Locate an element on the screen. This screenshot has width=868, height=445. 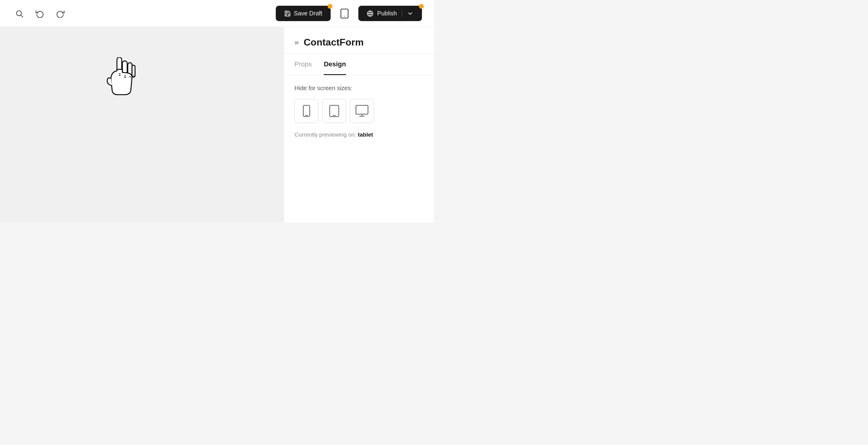
save-draft-notification-dot is located at coordinates (330, 6).